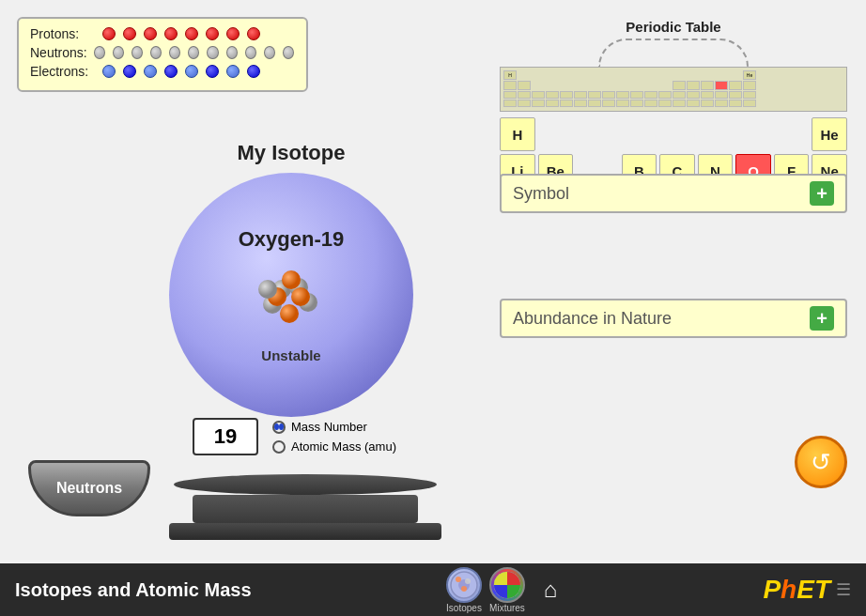 This screenshot has height=616, width=866. I want to click on scale: 19 Mass Number Atomic Mass (amu), so click(305, 474).